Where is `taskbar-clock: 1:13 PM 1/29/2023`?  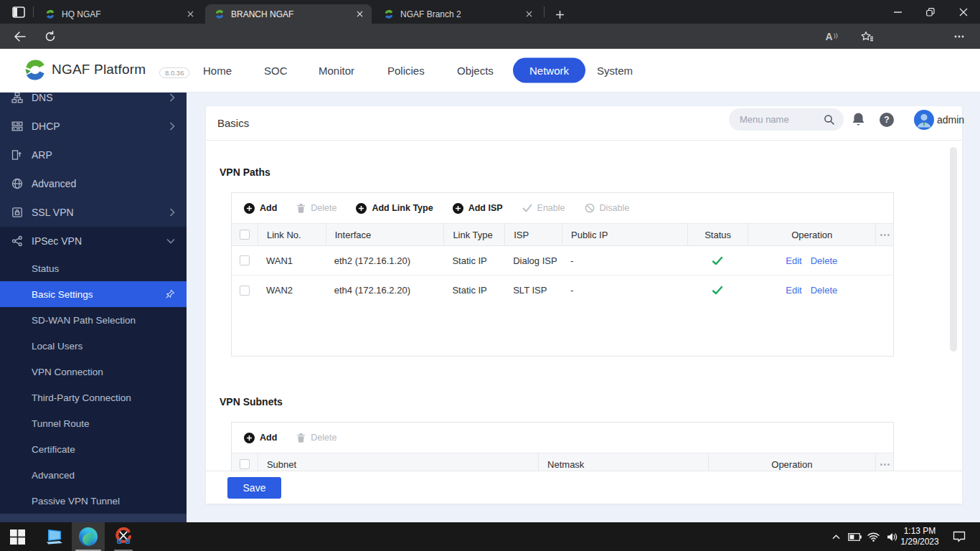
taskbar-clock: 1:13 PM 1/29/2023 is located at coordinates (920, 537).